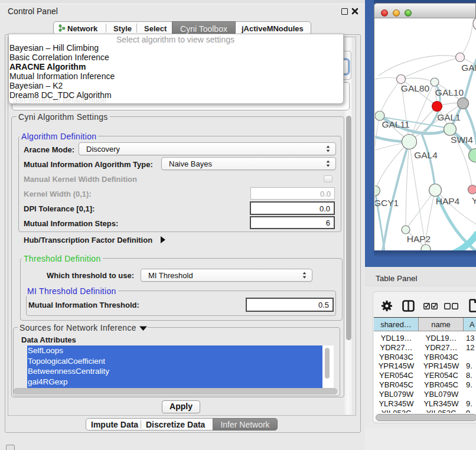 The image size is (476, 450). Describe the element at coordinates (419, 239) in the screenshot. I see `svg-text: HAP2` at that location.